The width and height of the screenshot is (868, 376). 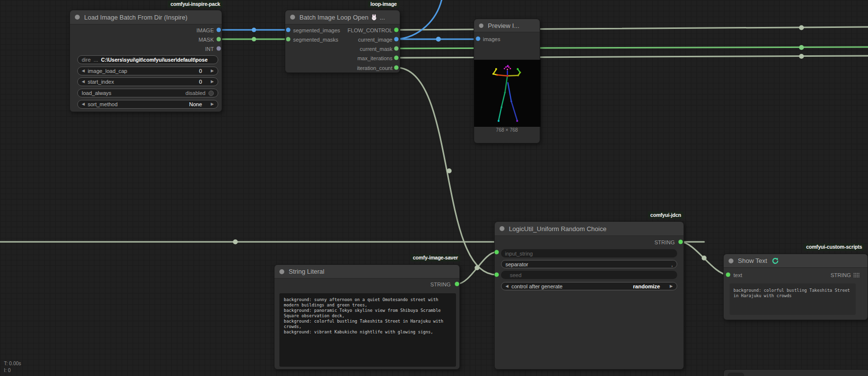 What do you see at coordinates (632, 28) in the screenshot?
I see `wire-flow-control-right` at bounding box center [632, 28].